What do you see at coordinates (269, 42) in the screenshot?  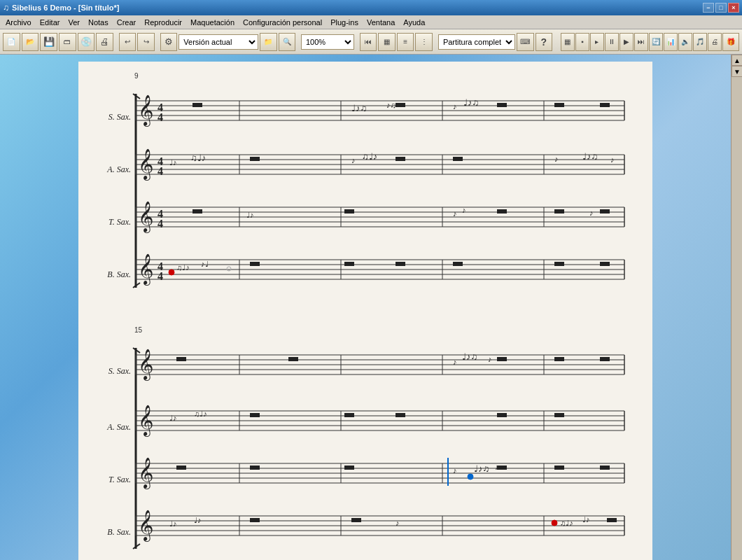 I see `folder-icon: 📁` at bounding box center [269, 42].